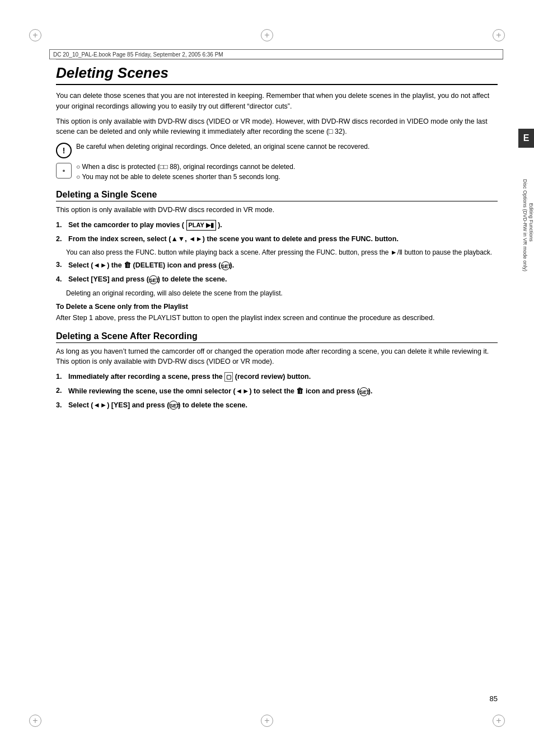 The height and width of the screenshot is (756, 534). Describe the element at coordinates (283, 265) in the screenshot. I see `step3-content: Select (◄►) the 🗑 (DELETE) icon and pres…` at that location.